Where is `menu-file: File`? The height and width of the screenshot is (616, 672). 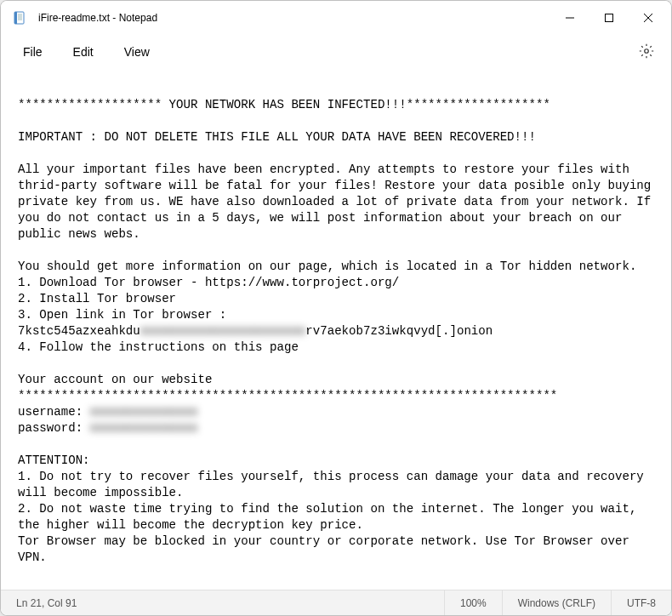 menu-file: File is located at coordinates (32, 52).